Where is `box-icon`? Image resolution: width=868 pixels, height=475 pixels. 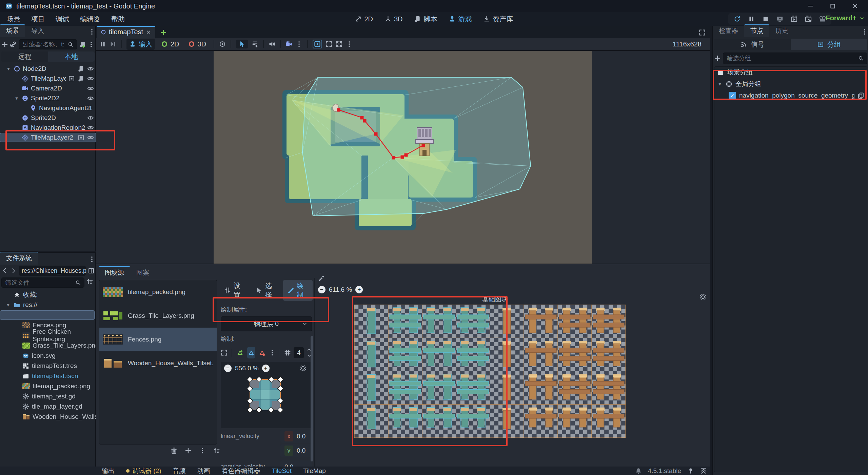
box-icon is located at coordinates (81, 138).